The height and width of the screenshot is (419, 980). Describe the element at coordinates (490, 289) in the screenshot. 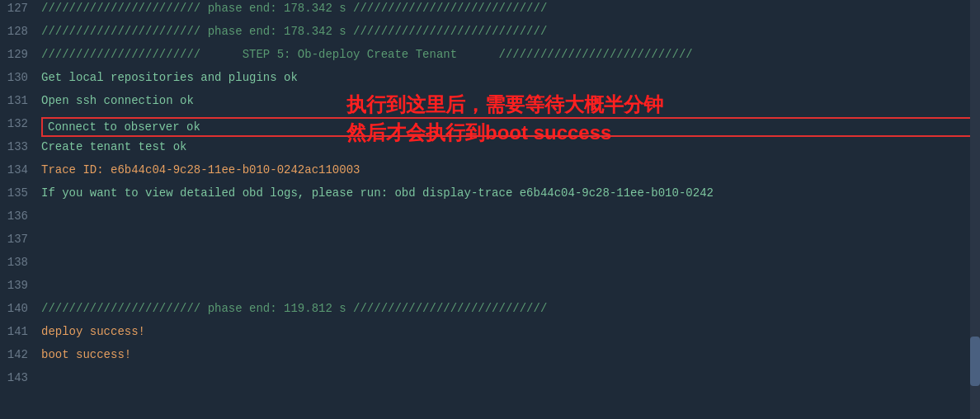

I see `line-row: 139` at that location.